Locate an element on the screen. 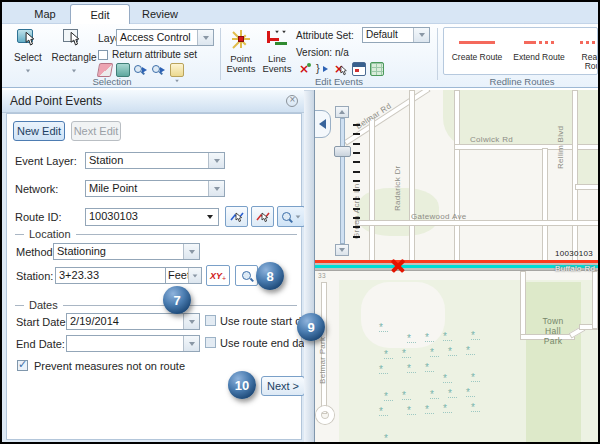  event-layer-dropdown-icon is located at coordinates (216, 160).